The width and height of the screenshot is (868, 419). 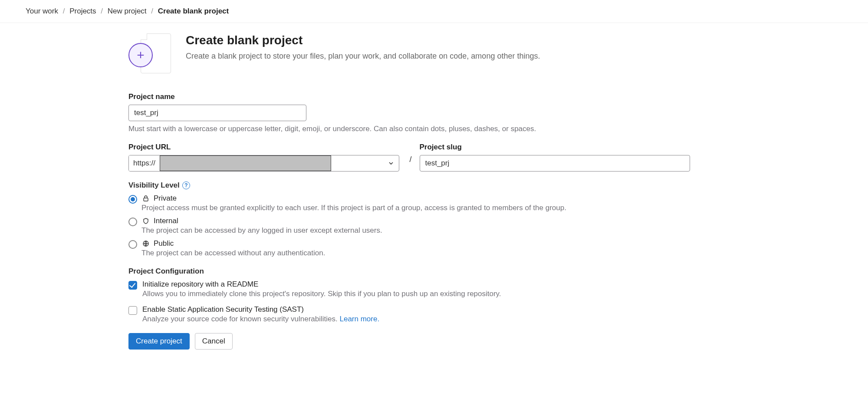 I want to click on breadcrumb-item-new-project: New project, so click(x=127, y=11).